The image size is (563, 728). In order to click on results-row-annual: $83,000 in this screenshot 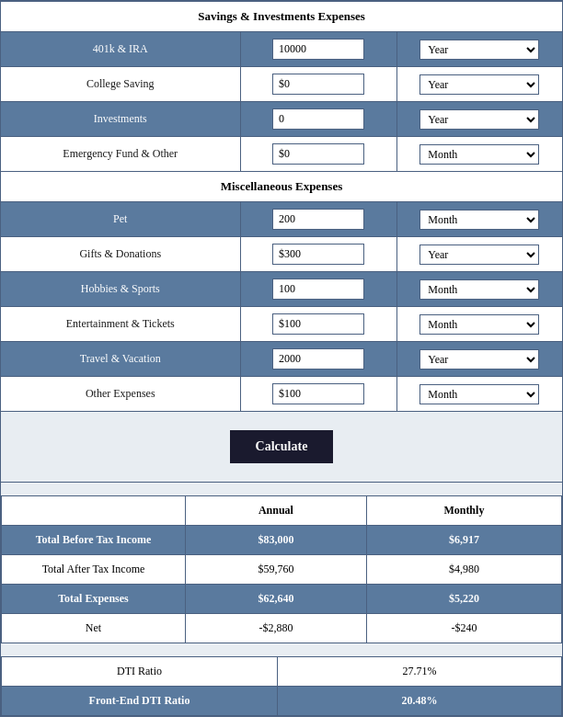, I will do `click(276, 540)`.